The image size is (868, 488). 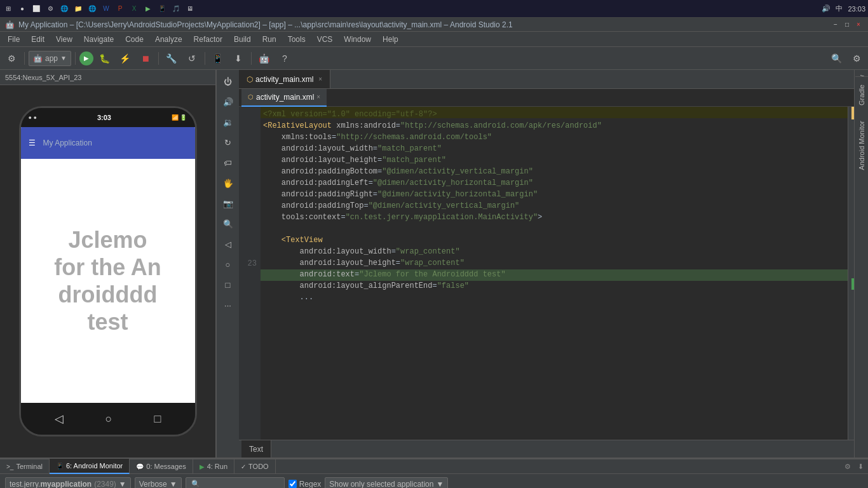 What do you see at coordinates (217, 466) in the screenshot?
I see `run-label: 4: Run` at bounding box center [217, 466].